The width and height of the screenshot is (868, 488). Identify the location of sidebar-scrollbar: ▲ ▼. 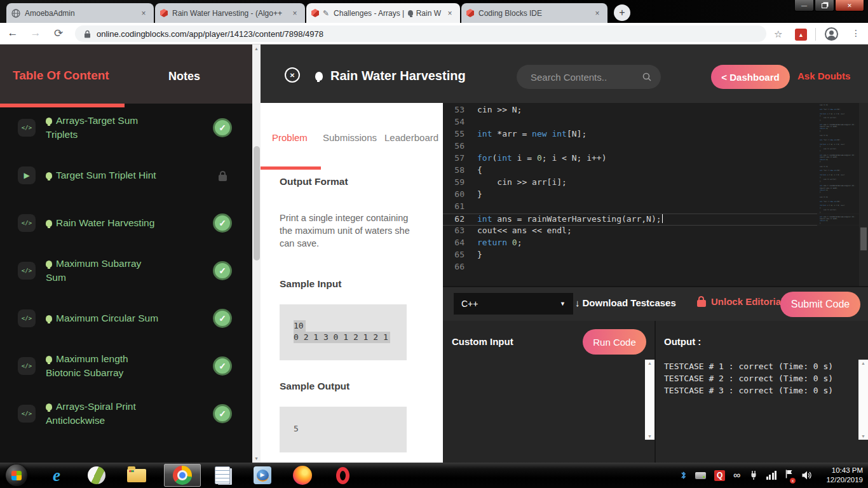
(257, 254).